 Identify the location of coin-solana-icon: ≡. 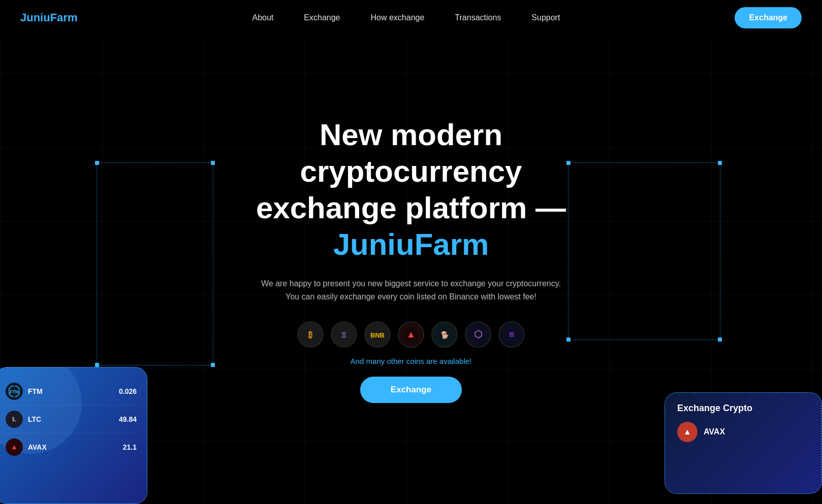
(512, 334).